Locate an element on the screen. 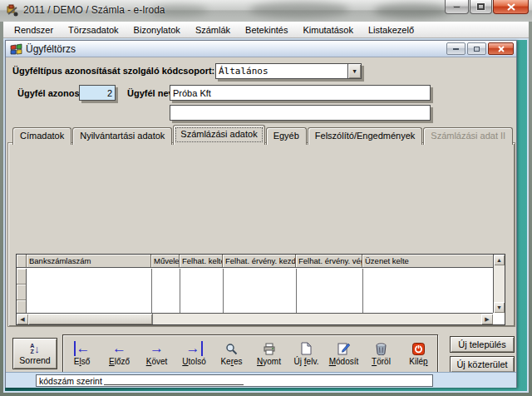 The height and width of the screenshot is (396, 532). print-button: Nyomt is located at coordinates (269, 354).